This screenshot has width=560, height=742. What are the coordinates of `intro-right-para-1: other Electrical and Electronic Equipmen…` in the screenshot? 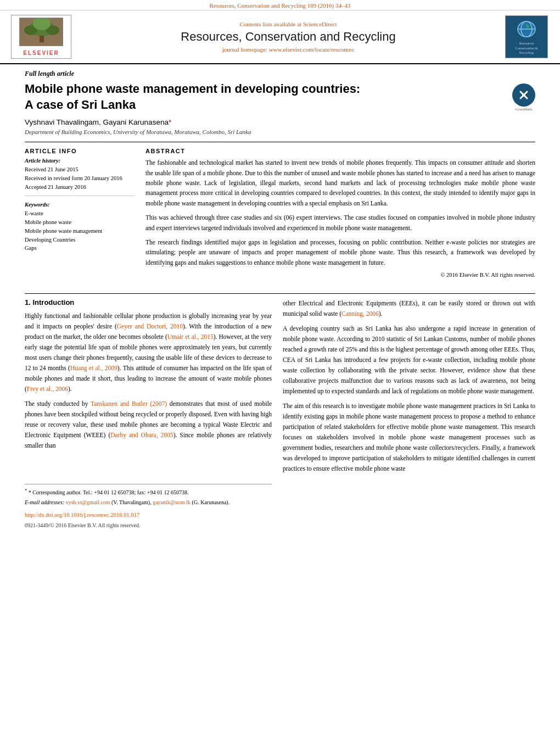 It's located at (409, 309).